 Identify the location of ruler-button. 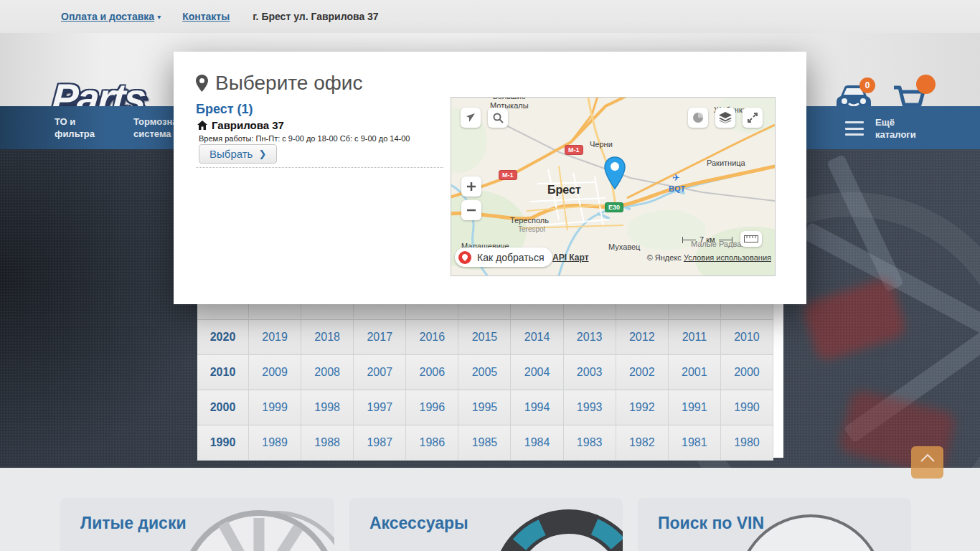
(751, 239).